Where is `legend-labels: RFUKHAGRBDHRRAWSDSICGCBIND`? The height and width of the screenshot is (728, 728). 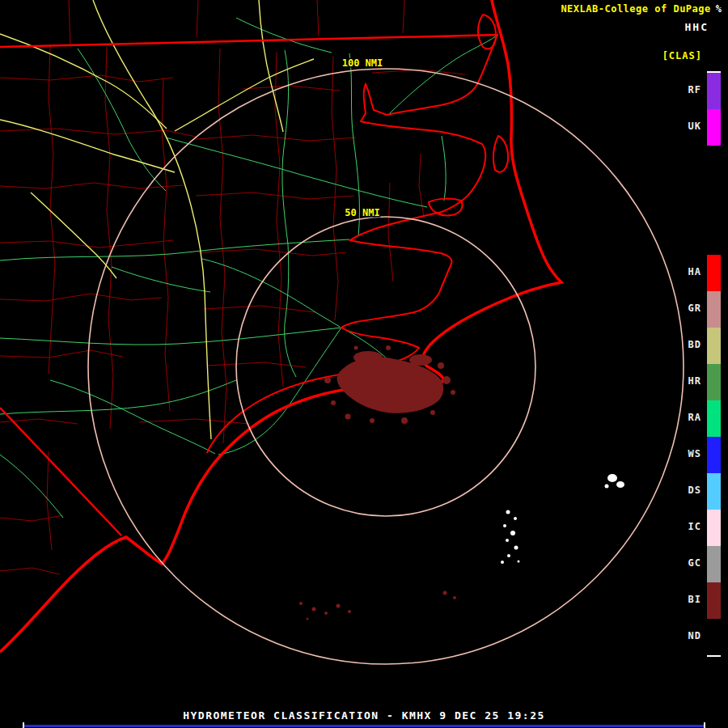 legend-labels: RFUKHAGRBDHRRAWSDSICGCBIND is located at coordinates (688, 362).